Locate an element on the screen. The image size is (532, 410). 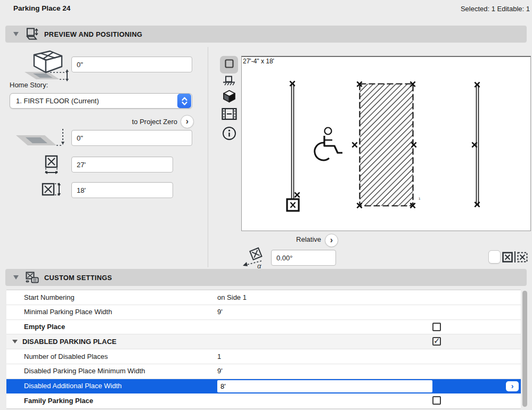
hotspot-separator is located at coordinates (515, 257).